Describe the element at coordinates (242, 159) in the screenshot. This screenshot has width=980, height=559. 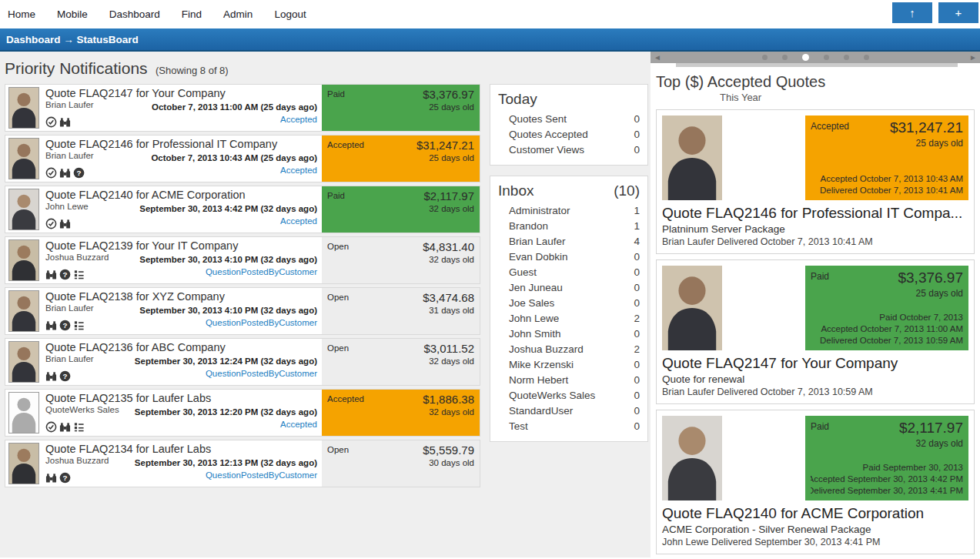
I see `notification-card: Quote FLAQ2146 for Professional IT Compa…` at that location.